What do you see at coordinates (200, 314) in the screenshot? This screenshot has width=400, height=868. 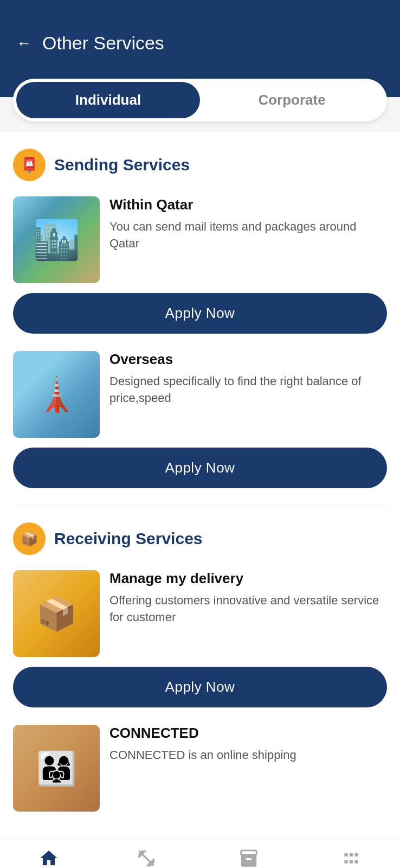 I see `within-qatar-apply-button: Apply Now` at bounding box center [200, 314].